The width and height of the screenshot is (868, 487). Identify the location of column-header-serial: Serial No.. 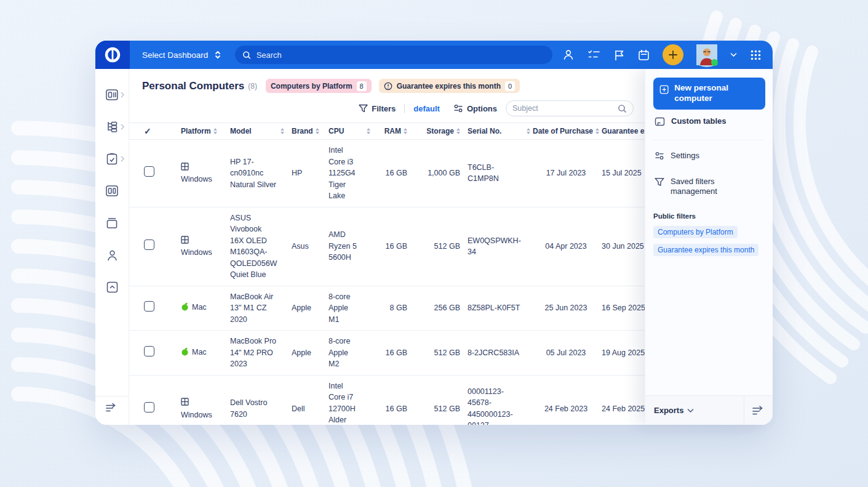
(485, 131).